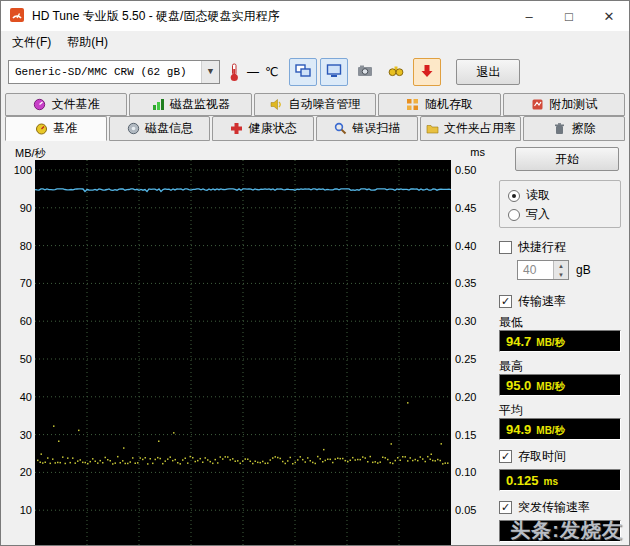  What do you see at coordinates (560, 480) in the screenshot?
I see `access-time-value-box: 0.125 ms` at bounding box center [560, 480].